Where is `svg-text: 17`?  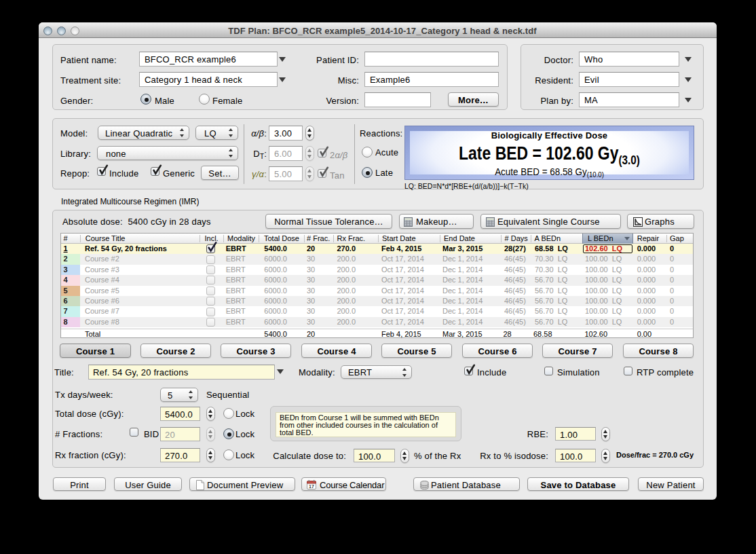 svg-text: 17 is located at coordinates (311, 486).